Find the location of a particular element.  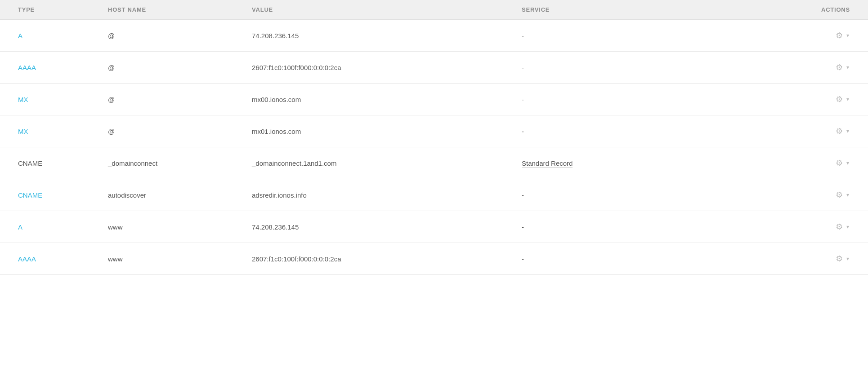

cell-value: mx01.ionos.com is located at coordinates (387, 131).